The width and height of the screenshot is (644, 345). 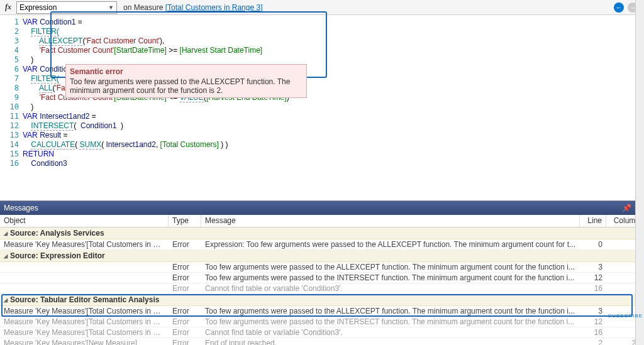 I want to click on messages-title: Messages, so click(x=21, y=208).